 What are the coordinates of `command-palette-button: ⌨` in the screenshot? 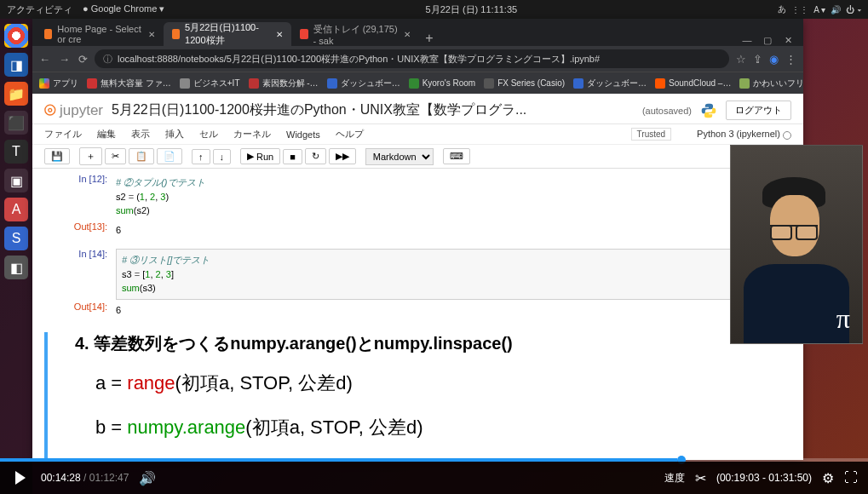 It's located at (457, 157).